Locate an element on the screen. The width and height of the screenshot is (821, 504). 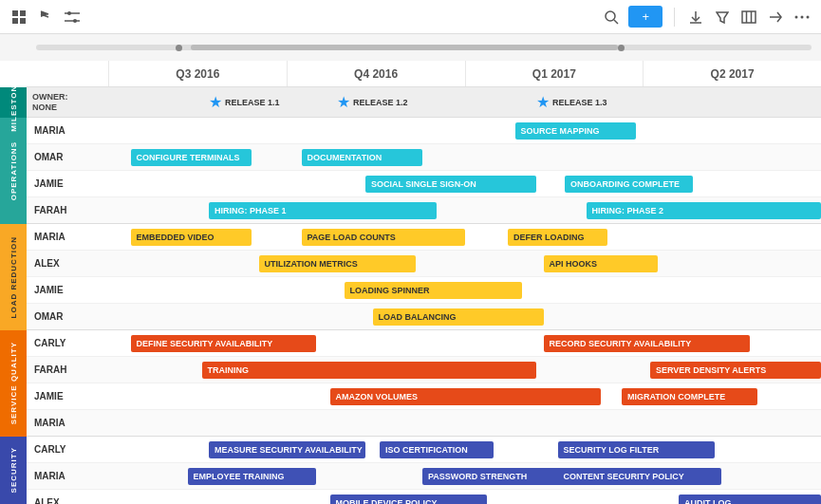
quarter-headers: Q3 2016 Q4 2016 Q1 2017 Q2 2017 is located at coordinates (423, 74).